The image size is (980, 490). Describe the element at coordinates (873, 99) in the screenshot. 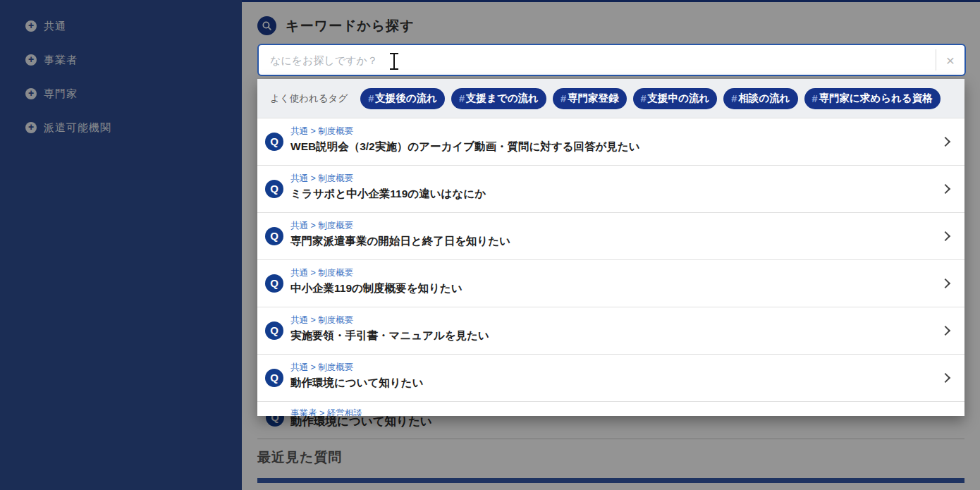

I see `tag-shikaku: #専門家に求められる資格` at that location.